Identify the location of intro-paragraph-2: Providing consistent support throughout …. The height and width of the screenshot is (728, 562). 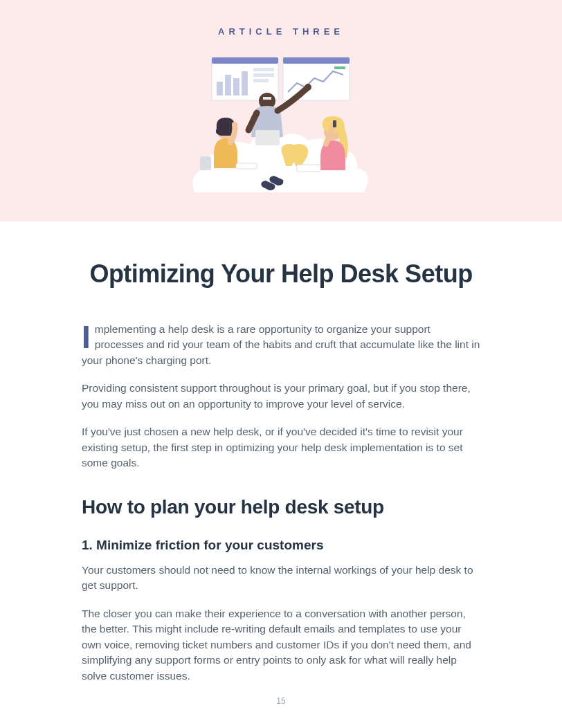
(281, 396).